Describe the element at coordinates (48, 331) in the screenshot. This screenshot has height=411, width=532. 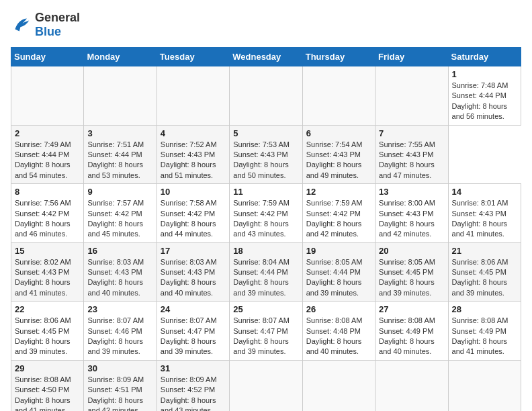
I see `calendar-cell: 22Sunrise: 8:06 AMSunset: 4:45 PMDayligh…` at that location.